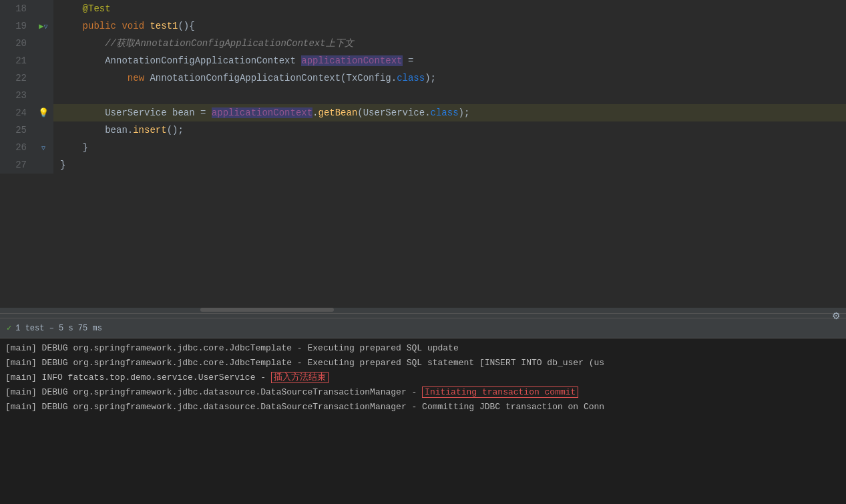  I want to click on line-number: 21, so click(17, 61).